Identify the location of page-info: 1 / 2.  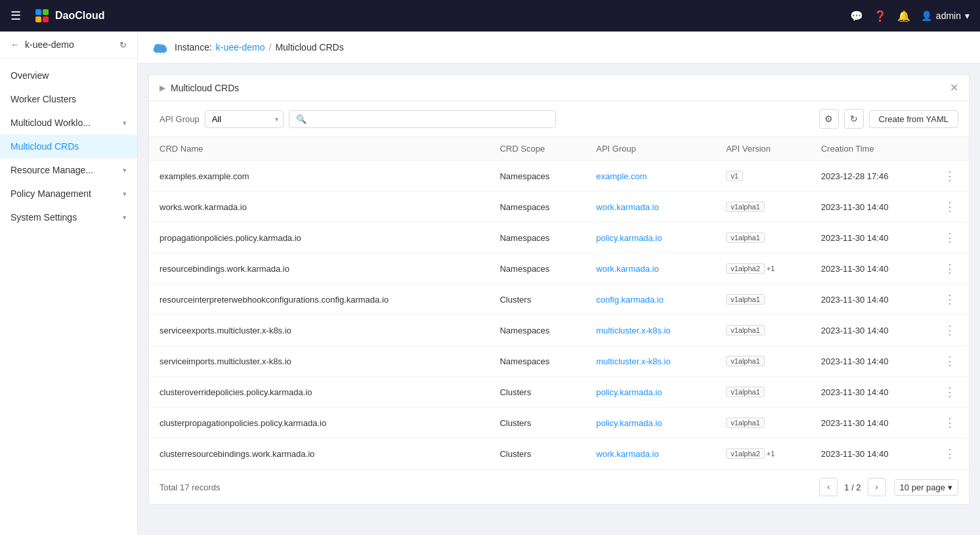
(852, 487).